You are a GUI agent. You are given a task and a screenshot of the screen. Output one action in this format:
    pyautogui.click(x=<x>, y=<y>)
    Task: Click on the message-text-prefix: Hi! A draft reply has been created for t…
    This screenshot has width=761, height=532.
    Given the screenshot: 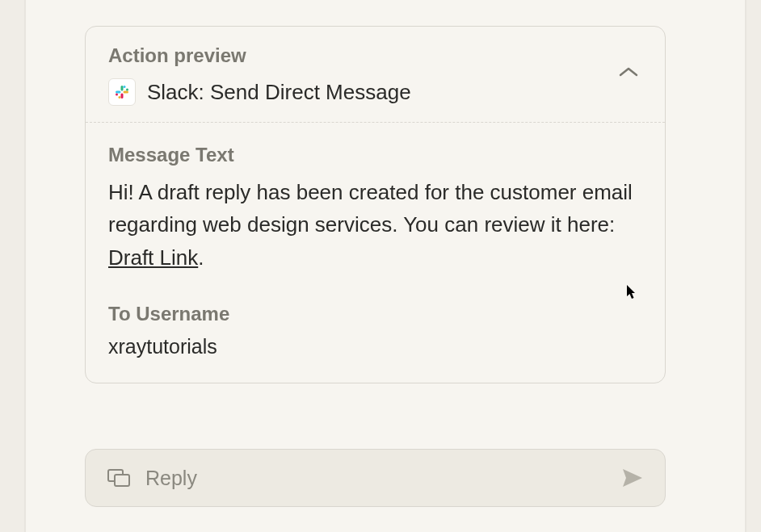 What is the action you would take?
    pyautogui.click(x=370, y=208)
    